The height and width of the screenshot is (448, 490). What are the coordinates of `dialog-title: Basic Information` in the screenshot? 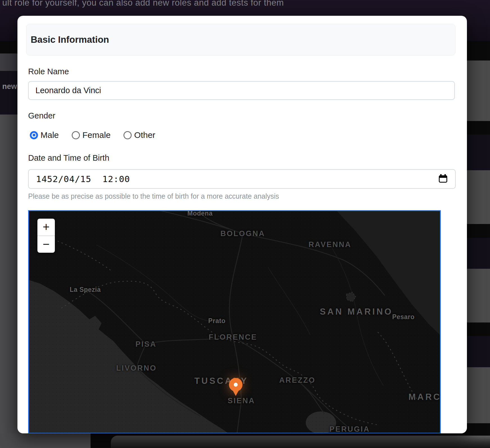 It's located at (70, 40).